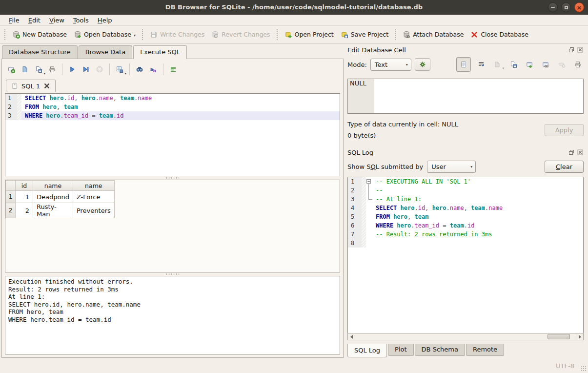 This screenshot has width=588, height=373. I want to click on save-sql-file-button: ▾, so click(39, 69).